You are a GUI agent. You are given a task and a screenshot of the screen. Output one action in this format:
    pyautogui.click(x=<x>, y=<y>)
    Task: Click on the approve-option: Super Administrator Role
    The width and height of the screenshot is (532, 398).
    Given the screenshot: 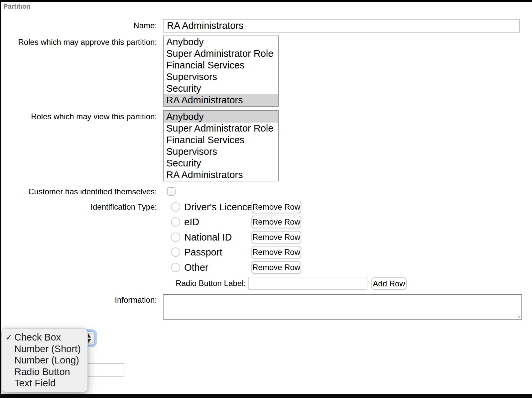 What is the action you would take?
    pyautogui.click(x=221, y=54)
    